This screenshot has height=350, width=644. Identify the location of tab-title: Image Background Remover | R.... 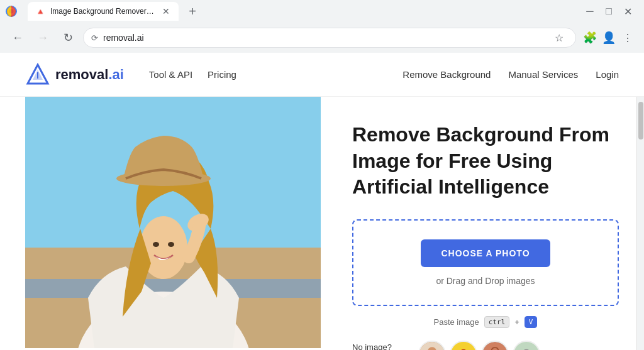
(103, 11).